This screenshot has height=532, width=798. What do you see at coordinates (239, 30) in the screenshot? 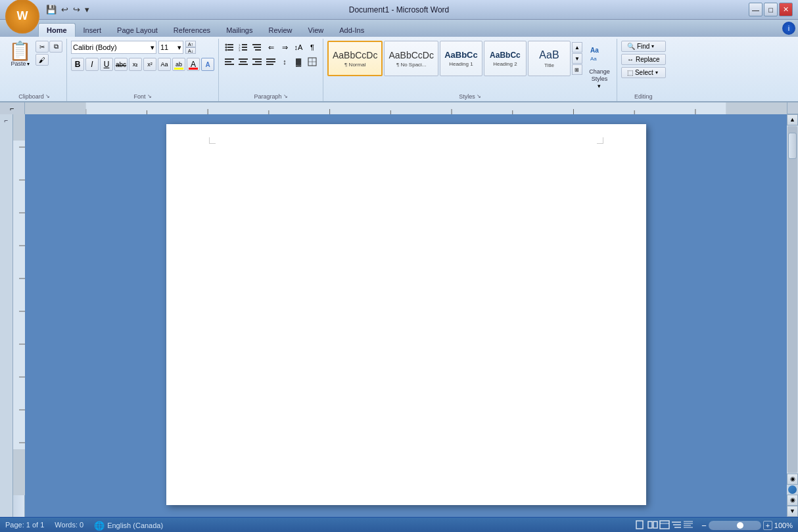
I see `tab-mailings: Mailings` at bounding box center [239, 30].